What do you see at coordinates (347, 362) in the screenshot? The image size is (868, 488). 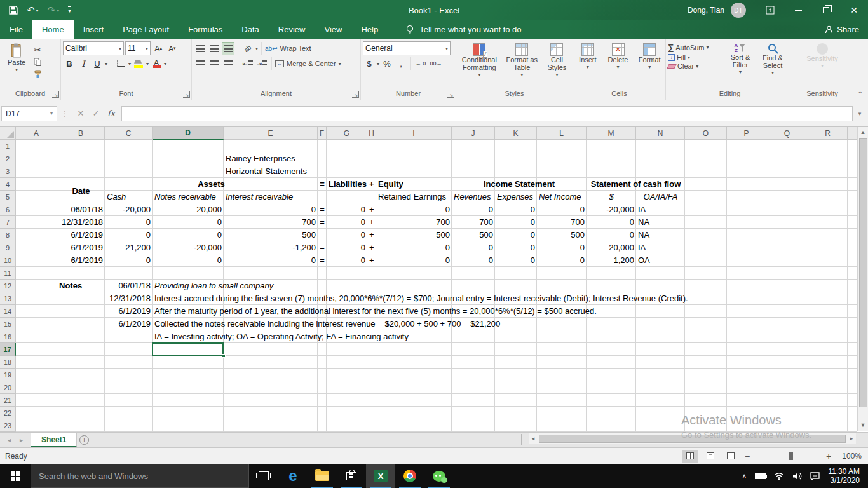 I see `cell-G18` at bounding box center [347, 362].